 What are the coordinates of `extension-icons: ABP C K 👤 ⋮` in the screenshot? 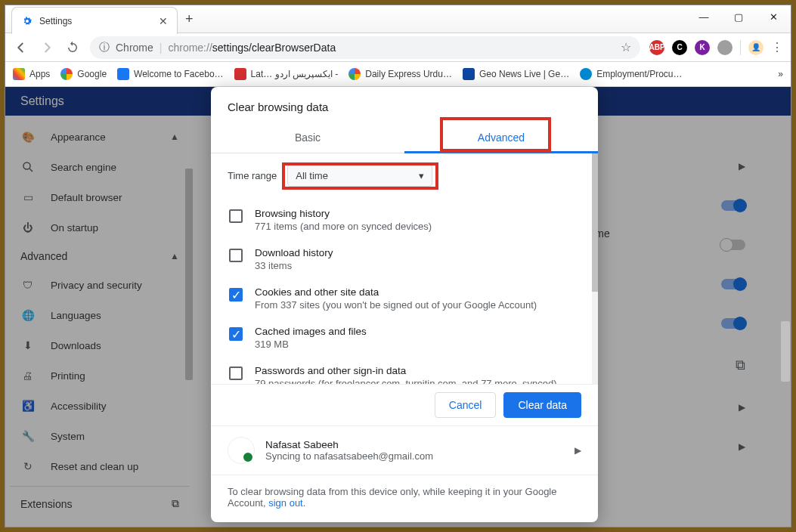 It's located at (717, 48).